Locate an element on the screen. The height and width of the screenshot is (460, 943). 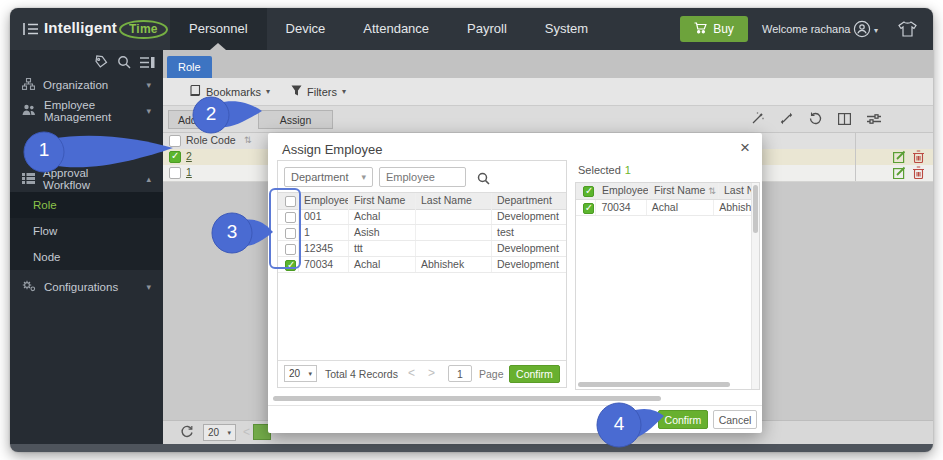
expand-arrow-icon is located at coordinates (786, 120).